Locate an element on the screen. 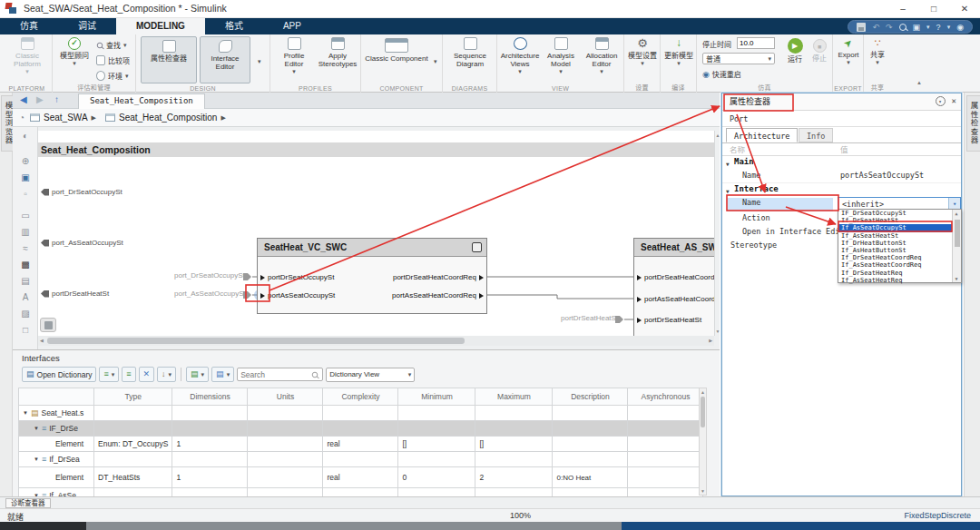 The height and width of the screenshot is (530, 980). dropdown-item: If_DrHeatButtonSt is located at coordinates (896, 243).